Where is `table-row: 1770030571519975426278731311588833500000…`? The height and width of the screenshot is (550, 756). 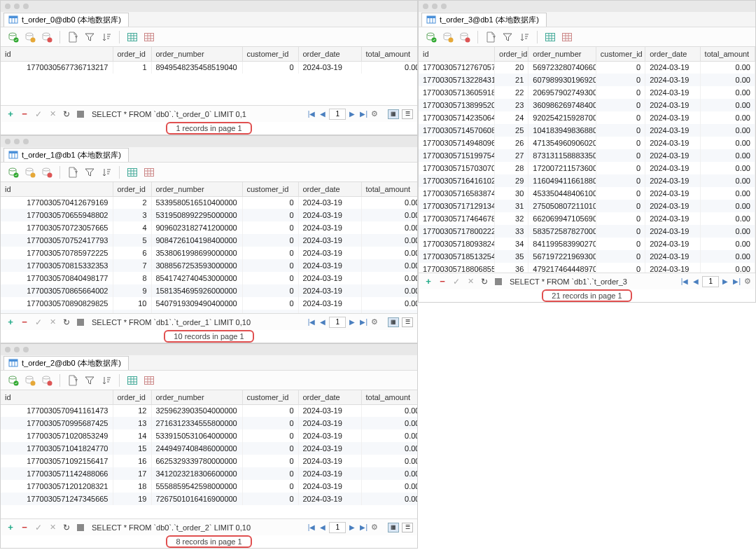 table-row: 1770030571519975426278731311588833500000… is located at coordinates (587, 156).